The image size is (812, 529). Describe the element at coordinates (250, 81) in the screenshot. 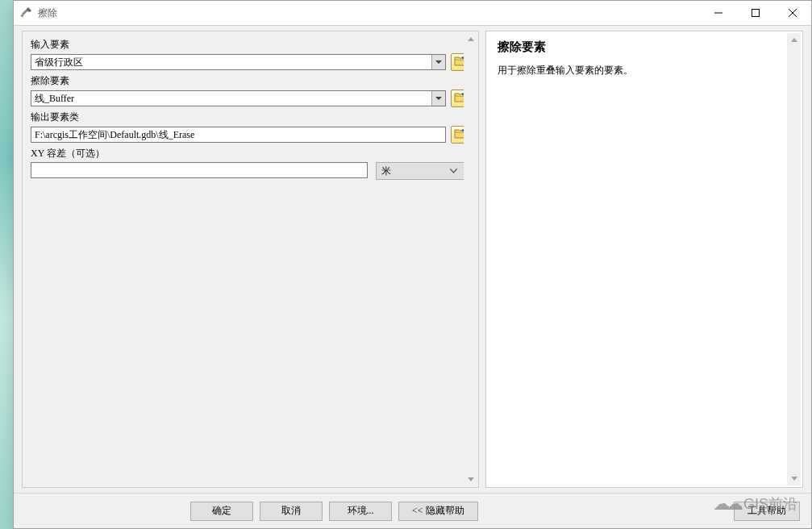

I see `erase-features-label: 擦除要素` at that location.